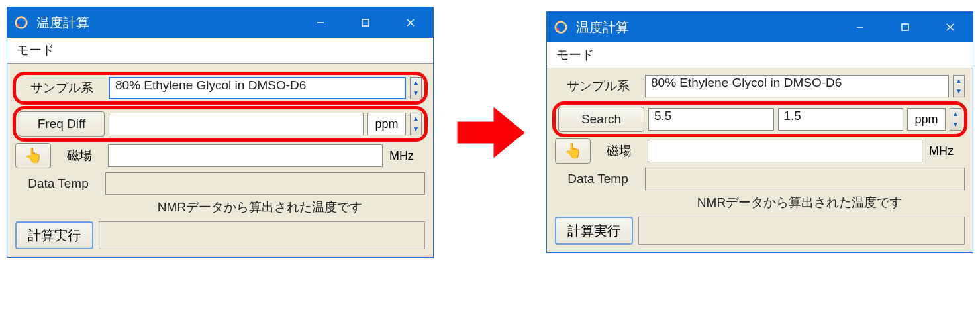 This screenshot has height=332, width=980. Describe the element at coordinates (220, 88) in the screenshot. I see `highlight-sample-row: サンプル系 80% Ethylene Glycol in DMSO-D6 ▲▼` at that location.